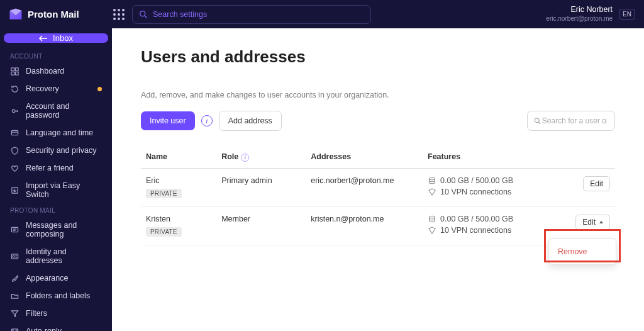  What do you see at coordinates (261, 157) in the screenshot?
I see `col-role: Rolei` at bounding box center [261, 157].